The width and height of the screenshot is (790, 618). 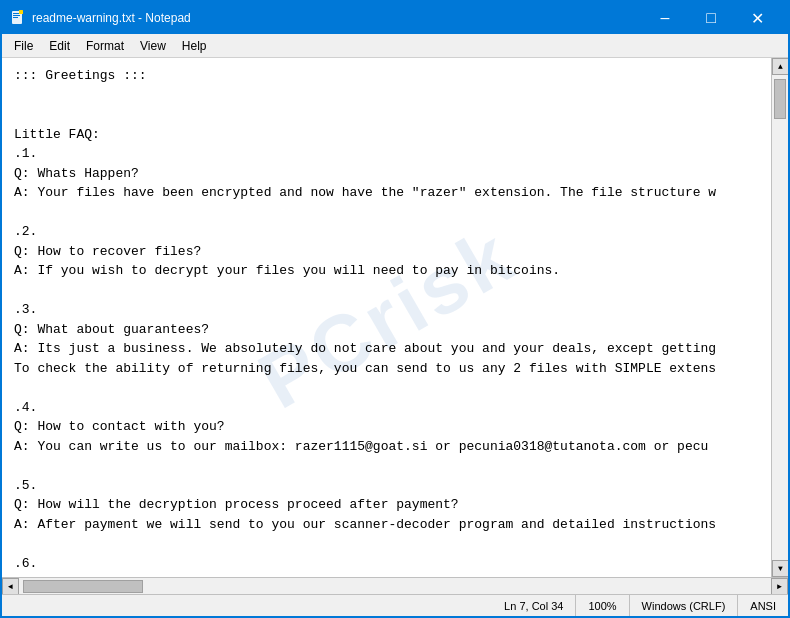 What do you see at coordinates (395, 605) in the screenshot?
I see `status-bar: Ln 7, Col 34 100% Windows (CRLF) ANSI` at bounding box center [395, 605].